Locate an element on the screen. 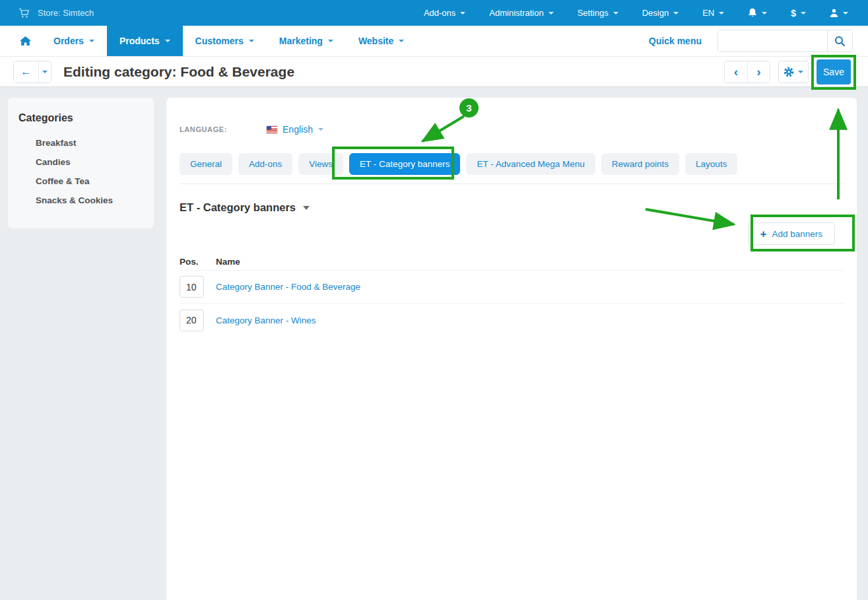  tab-reward-points: Reward points is located at coordinates (640, 164).